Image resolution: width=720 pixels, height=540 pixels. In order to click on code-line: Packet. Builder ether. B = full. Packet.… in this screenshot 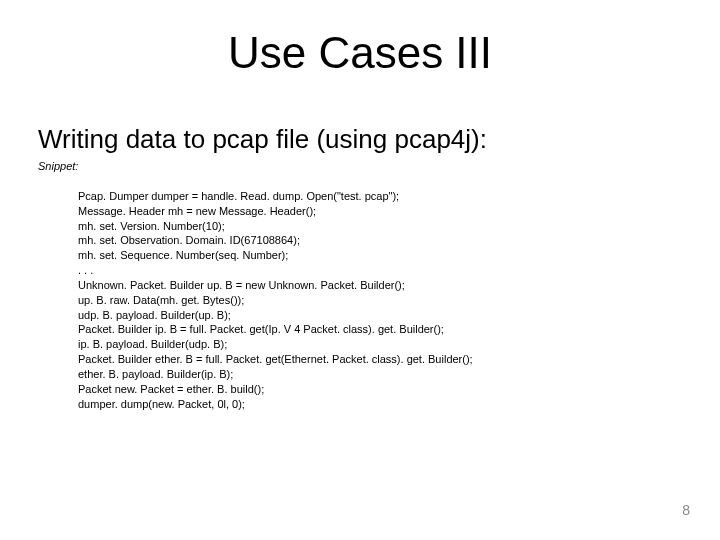, I will do `click(276, 359)`.